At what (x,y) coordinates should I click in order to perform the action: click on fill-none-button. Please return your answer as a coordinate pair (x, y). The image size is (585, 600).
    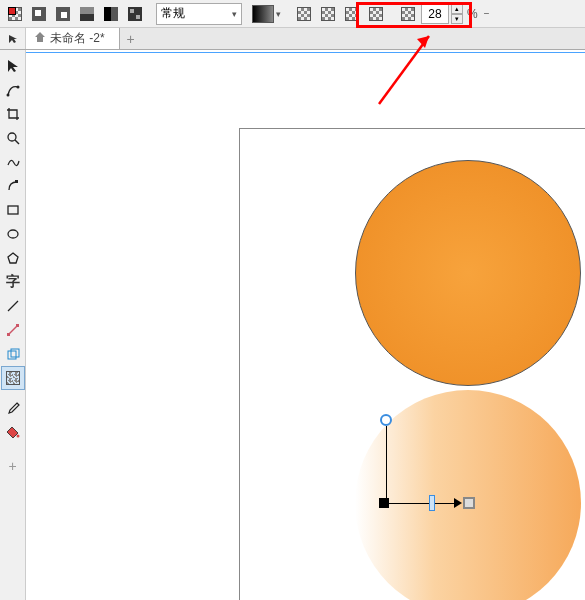
    Looking at the image, I should click on (15, 14).